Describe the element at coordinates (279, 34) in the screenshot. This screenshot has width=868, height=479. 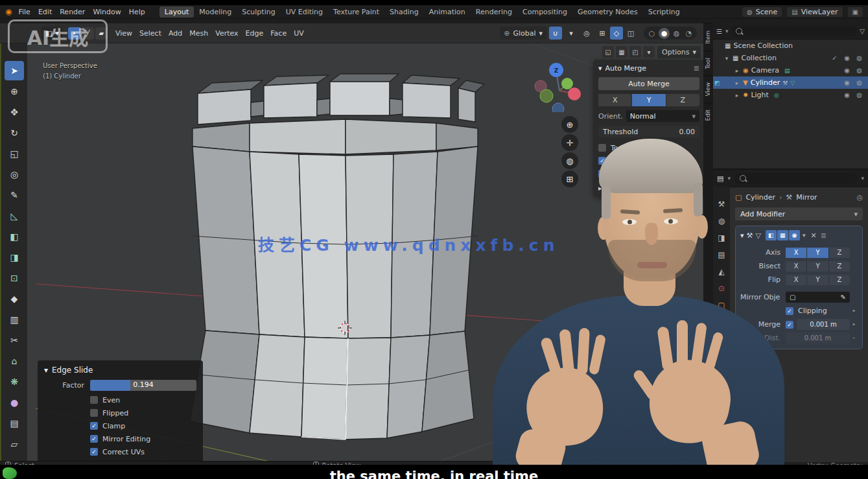
I see `viewport-menu: Face` at that location.